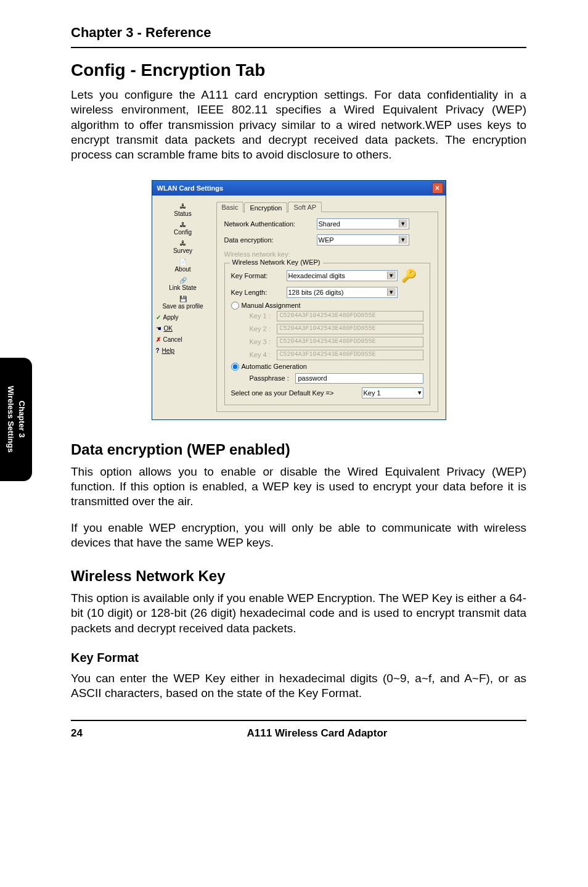 The width and height of the screenshot is (588, 887). Describe the element at coordinates (342, 276) in the screenshot. I see `key-format-select: Hexadecimal digits ▾` at that location.